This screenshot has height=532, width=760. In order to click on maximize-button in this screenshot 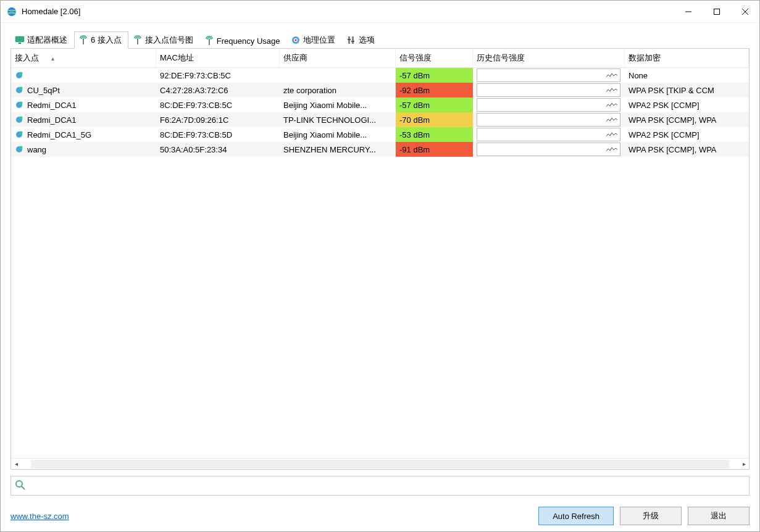, I will do `click(717, 11)`.